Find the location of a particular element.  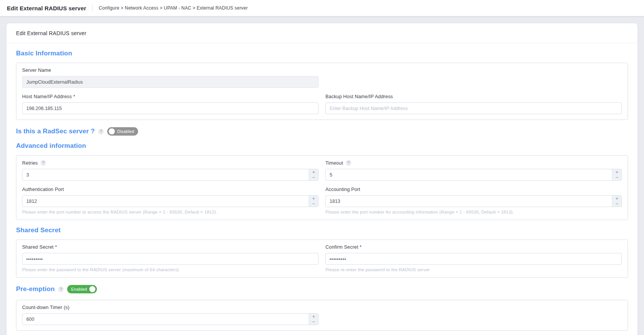

section-title-basic-information: Basic Information is located at coordinates (322, 53).